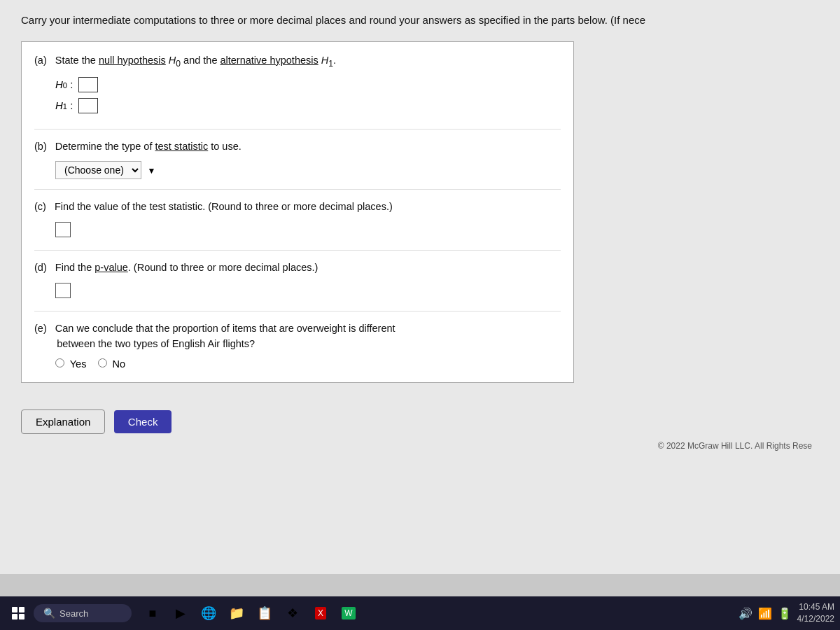  What do you see at coordinates (98, 170) in the screenshot?
I see `test-statistic-dropdown: (Choose one) z t χ² F` at bounding box center [98, 170].